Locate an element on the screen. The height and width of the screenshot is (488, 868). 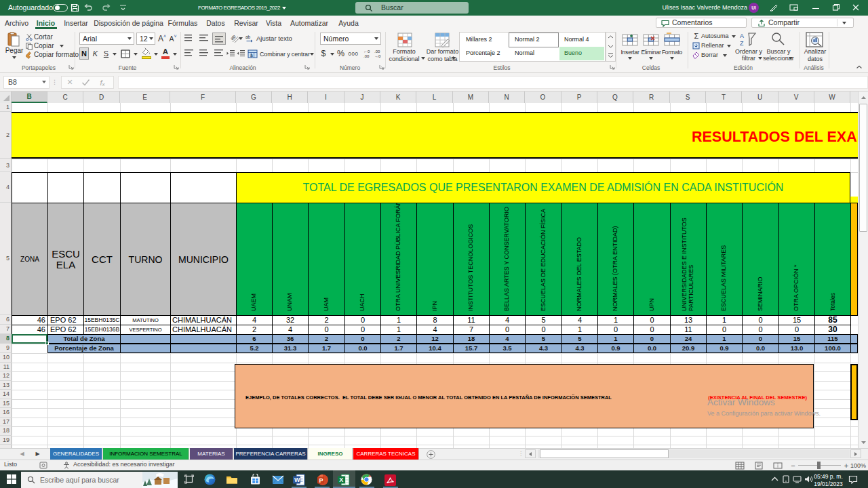
svg-text: A is located at coordinates (742, 36).